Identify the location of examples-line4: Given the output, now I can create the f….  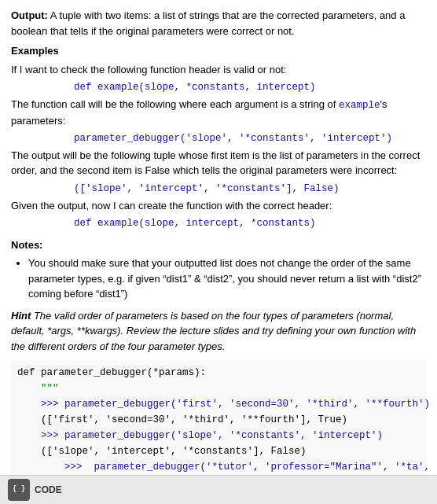
(218, 206).